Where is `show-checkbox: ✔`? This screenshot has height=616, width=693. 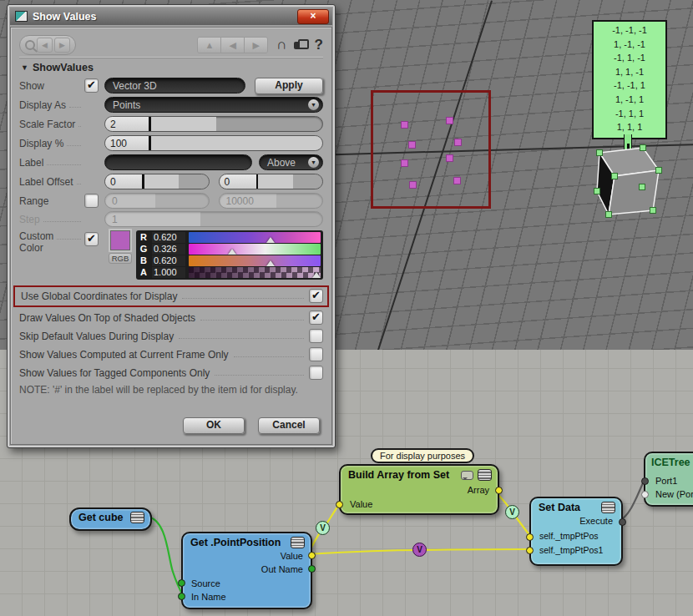
show-checkbox: ✔ is located at coordinates (92, 85).